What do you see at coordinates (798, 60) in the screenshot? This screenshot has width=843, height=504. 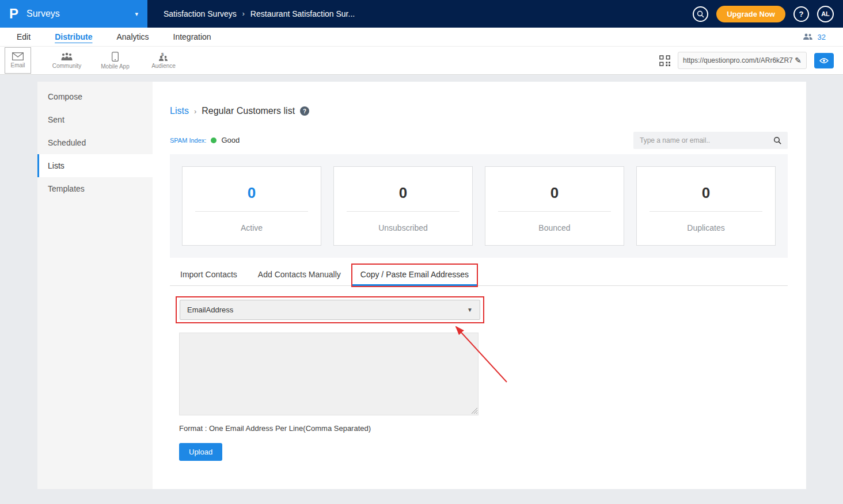 I see `edit-url-icon: ✎` at bounding box center [798, 60].